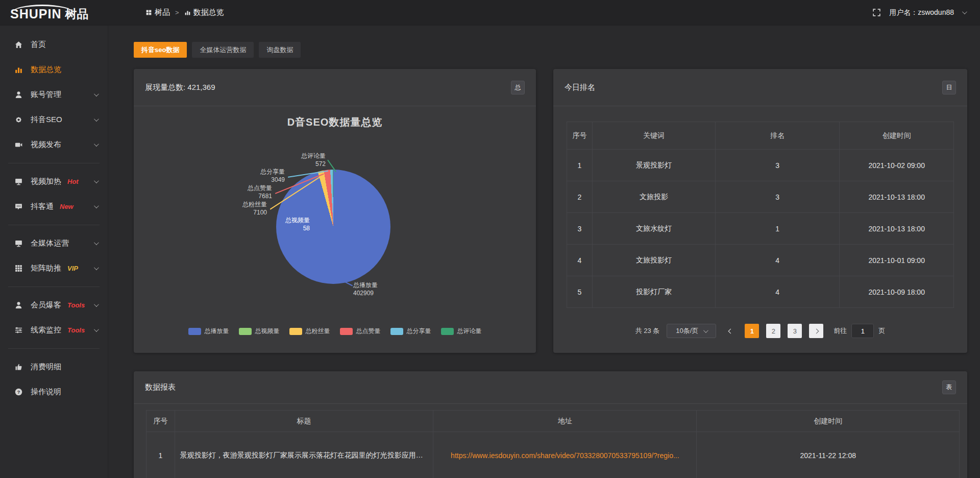 The image size is (980, 478). I want to click on pie-label-value: 572, so click(313, 164).